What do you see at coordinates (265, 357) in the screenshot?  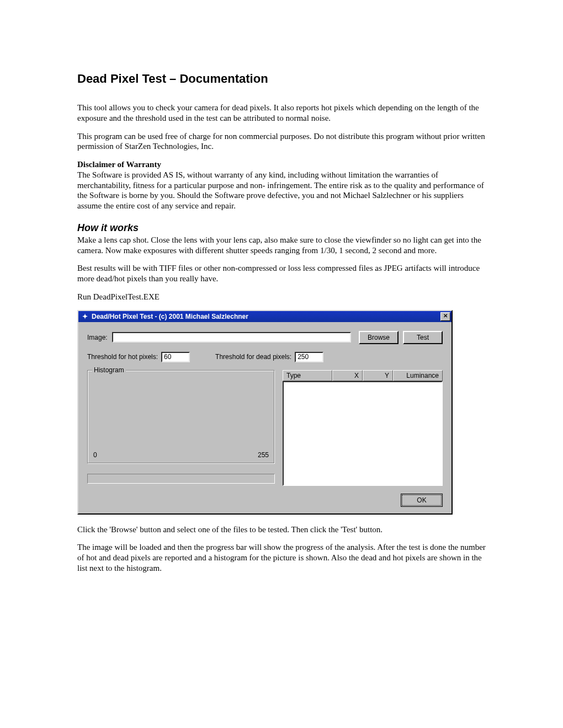 I see `threshold-row: Threshold for hot pixels` at bounding box center [265, 357].